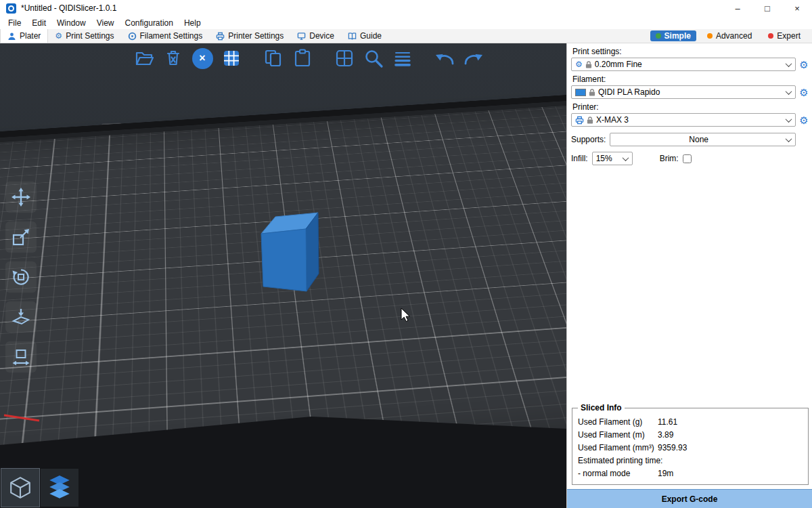  What do you see at coordinates (21, 197) in the screenshot?
I see `move-tool-button` at bounding box center [21, 197].